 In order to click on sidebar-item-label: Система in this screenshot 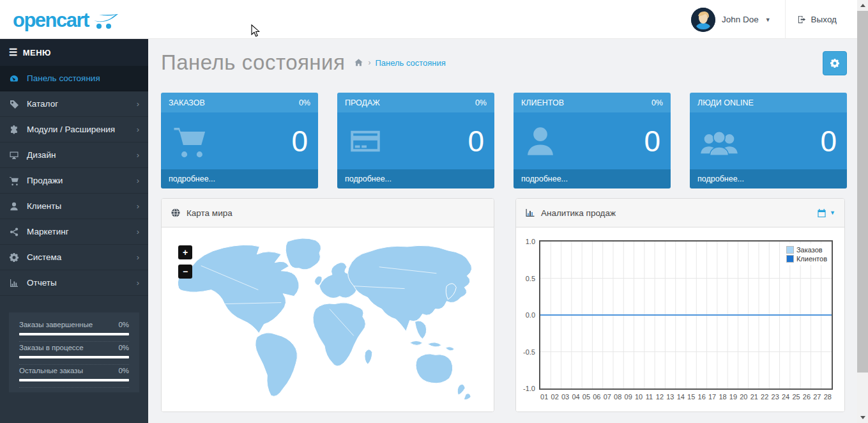, I will do `click(82, 257)`.